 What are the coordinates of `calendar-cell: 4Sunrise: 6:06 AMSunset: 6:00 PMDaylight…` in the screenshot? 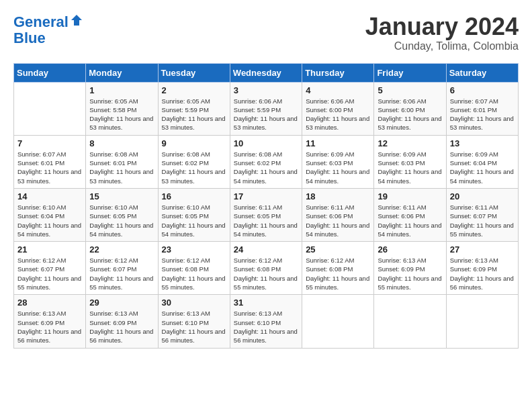 It's located at (339, 109).